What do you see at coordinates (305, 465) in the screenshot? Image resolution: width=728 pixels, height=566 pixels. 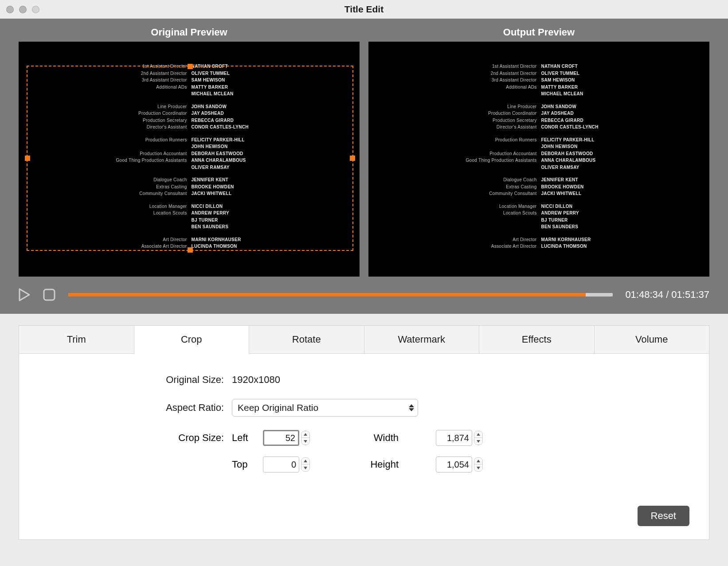 I see `top-stepper` at bounding box center [305, 465].